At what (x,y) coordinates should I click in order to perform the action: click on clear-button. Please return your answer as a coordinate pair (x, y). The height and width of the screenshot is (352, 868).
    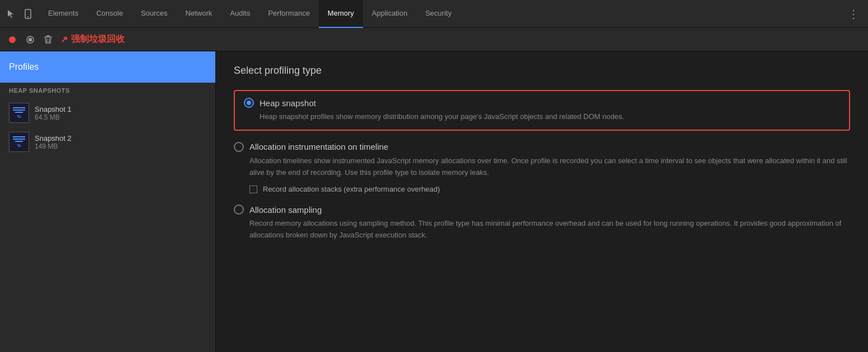
    Looking at the image, I should click on (48, 40).